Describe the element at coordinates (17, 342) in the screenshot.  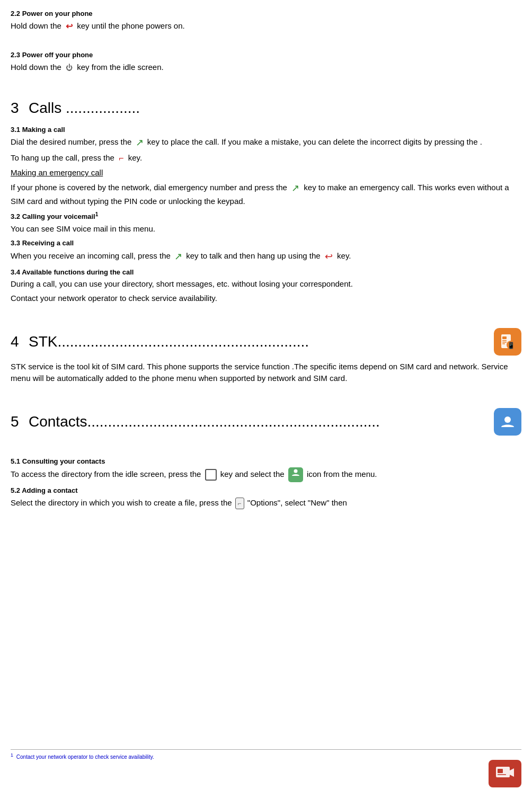
I see `chapter-4-number: 4` at that location.